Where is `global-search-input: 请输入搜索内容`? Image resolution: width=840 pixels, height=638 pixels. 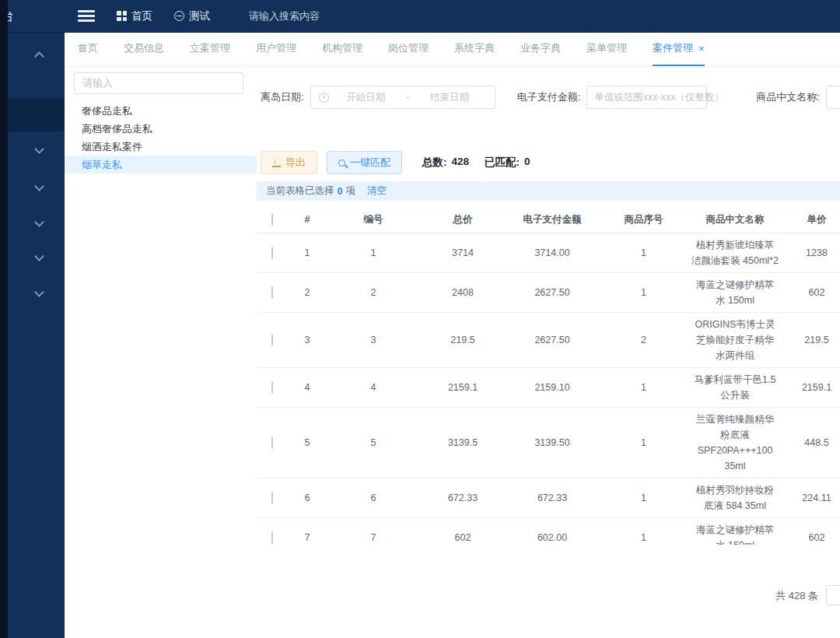
global-search-input: 请输入搜索内容 is located at coordinates (285, 16).